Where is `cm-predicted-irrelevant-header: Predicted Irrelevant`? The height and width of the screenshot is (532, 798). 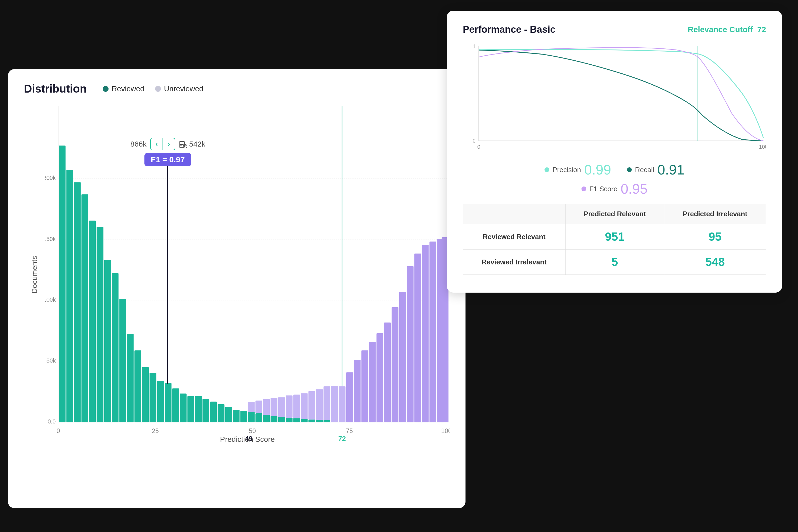 cm-predicted-irrelevant-header: Predicted Irrelevant is located at coordinates (715, 214).